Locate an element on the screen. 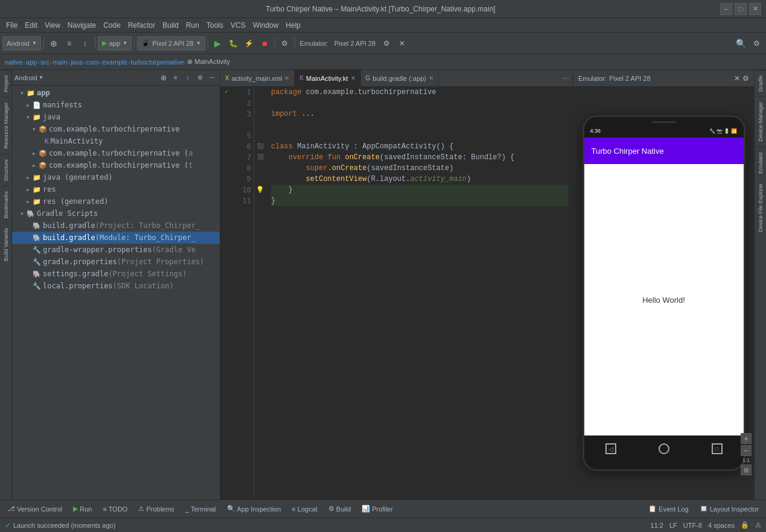  breadcrumb-turbochirpernative: turbochirpernative is located at coordinates (157, 62).